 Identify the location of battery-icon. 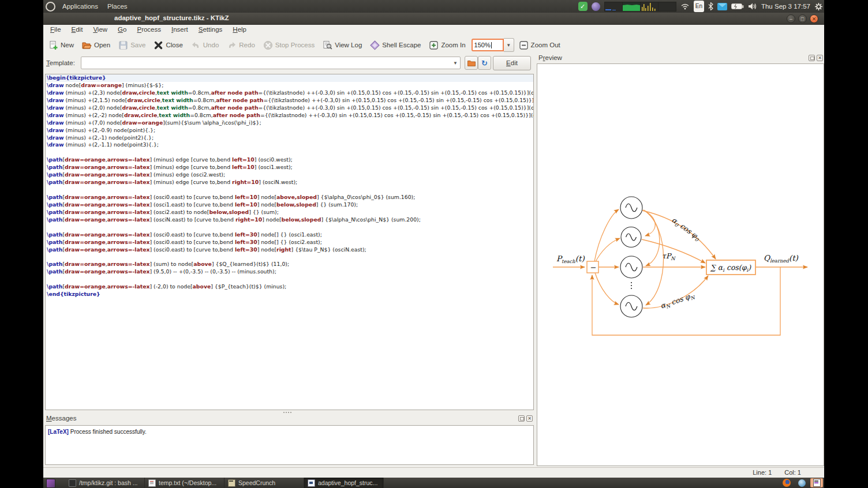
(738, 6).